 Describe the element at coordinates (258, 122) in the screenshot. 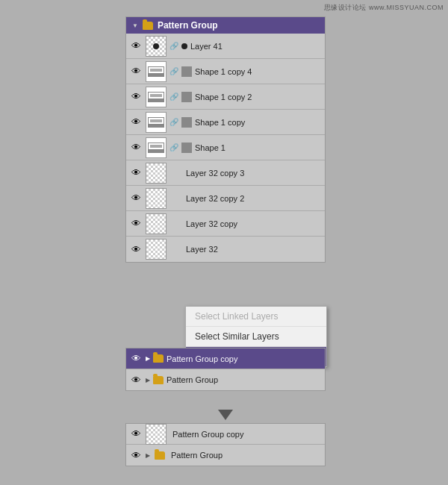

I see `layer-name: Shape 1 copy` at that location.